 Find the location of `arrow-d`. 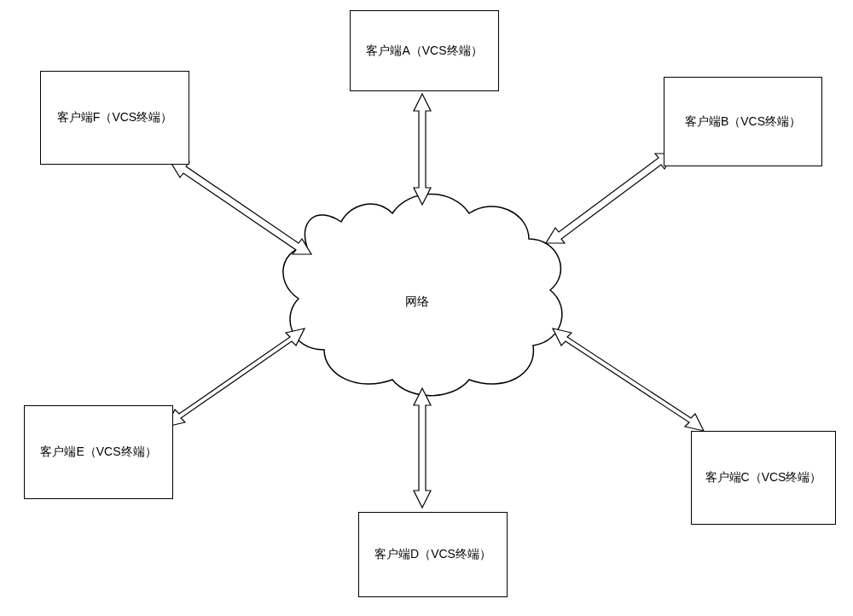

arrow-d is located at coordinates (422, 448).